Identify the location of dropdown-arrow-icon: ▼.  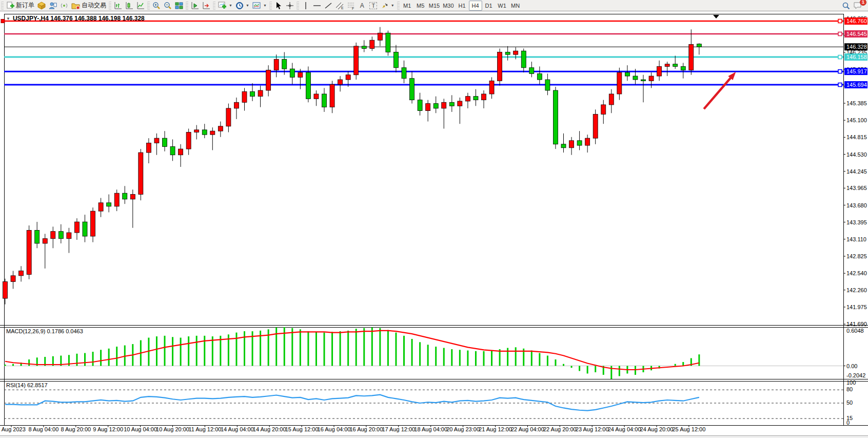
(231, 5).